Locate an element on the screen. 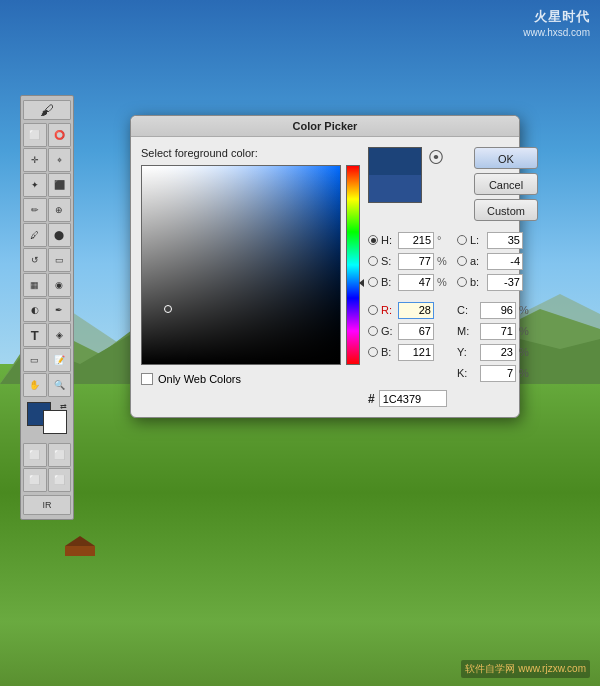 Image resolution: width=600 pixels, height=686 pixels. m-label: M: is located at coordinates (467, 331).